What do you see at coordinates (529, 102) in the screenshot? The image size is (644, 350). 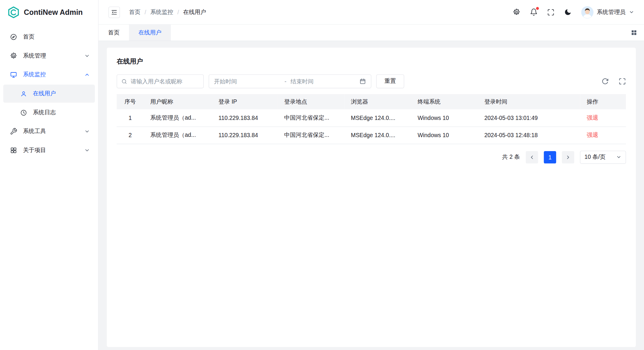 I see `table-header-cell: 登录时间` at bounding box center [529, 102].